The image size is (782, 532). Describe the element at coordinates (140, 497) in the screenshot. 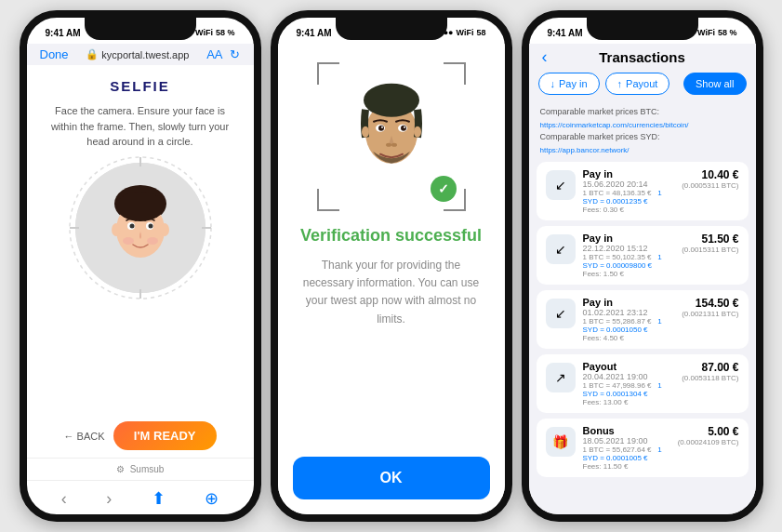

I see `browser-bar: ‹ › ⬆ ⊕` at that location.